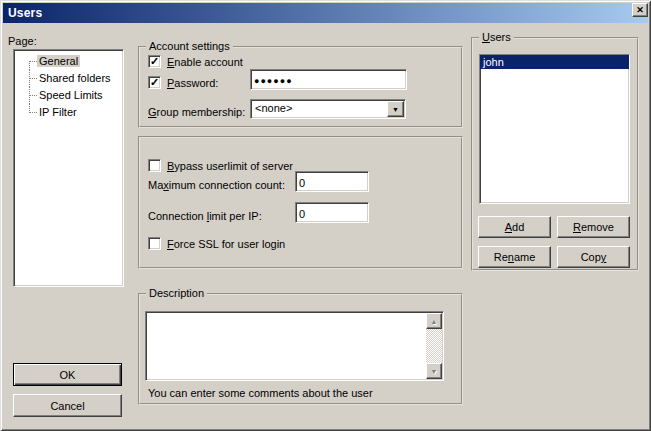 The height and width of the screenshot is (431, 651). Describe the element at coordinates (75, 78) in the screenshot. I see `tree-item-label: Shared folders` at that location.